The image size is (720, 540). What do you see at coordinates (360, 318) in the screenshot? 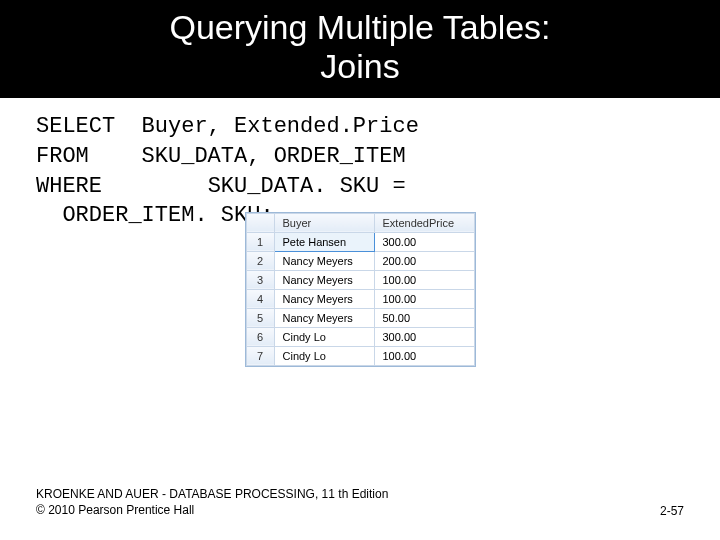
I see `table-row: 5 Nancy Meyers 50.00` at bounding box center [360, 318].